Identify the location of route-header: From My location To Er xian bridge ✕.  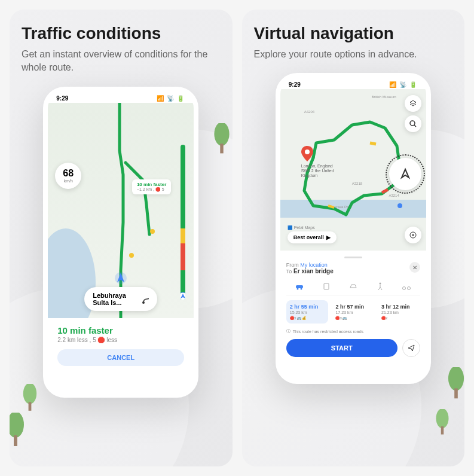
(353, 268).